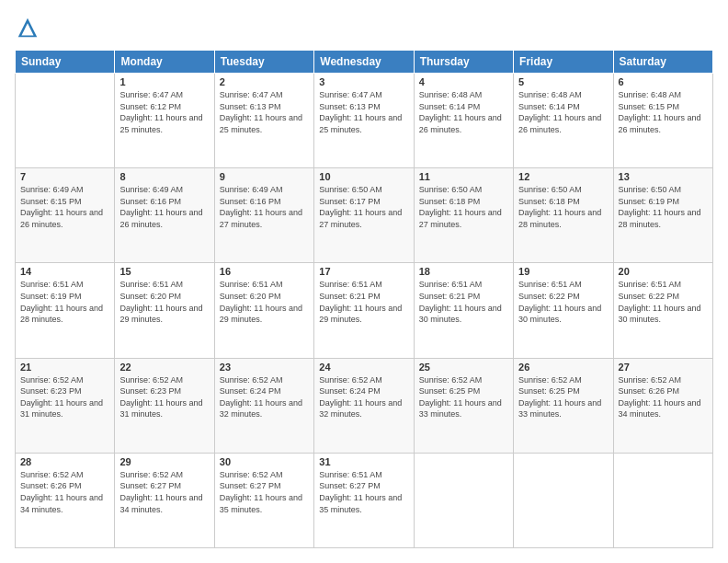 The width and height of the screenshot is (728, 563). Describe the element at coordinates (364, 177) in the screenshot. I see `day-number: 10` at that location.